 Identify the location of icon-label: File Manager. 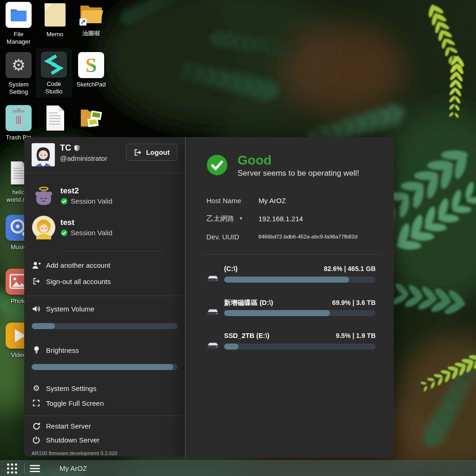
(19, 38).